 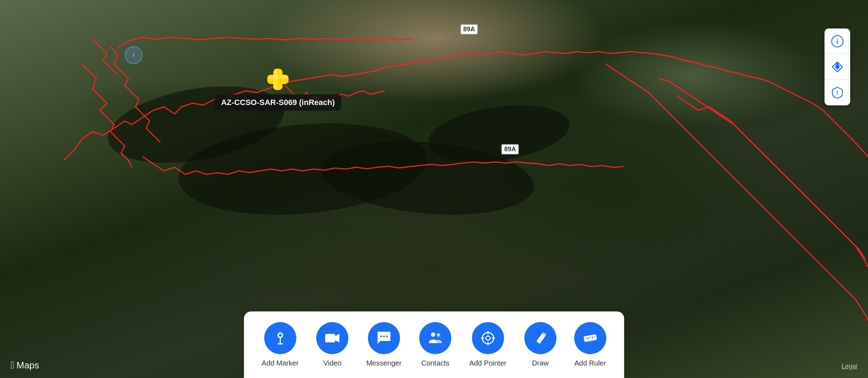 I want to click on toolbar-item-add-ruler: Add Ruler, so click(x=590, y=345).